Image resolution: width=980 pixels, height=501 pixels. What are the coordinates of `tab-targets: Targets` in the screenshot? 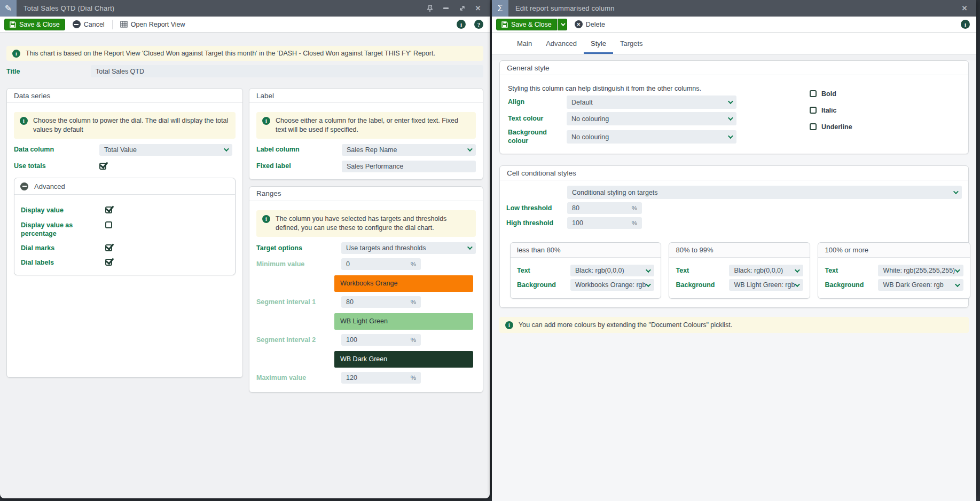 It's located at (631, 43).